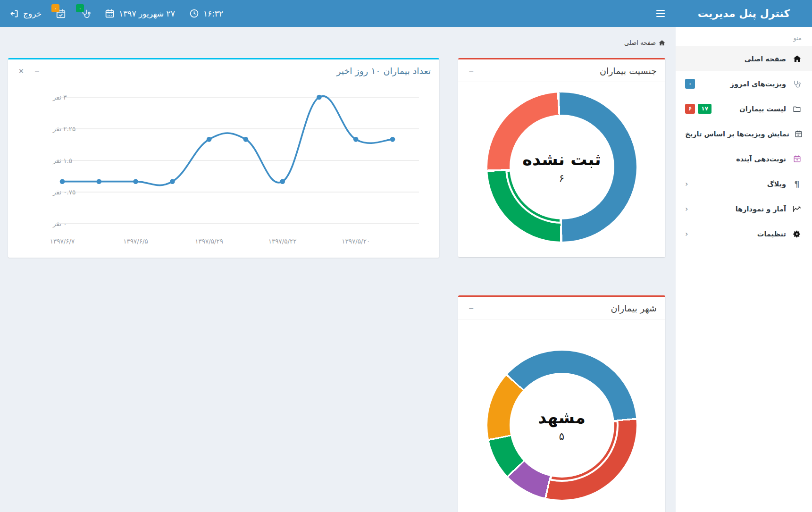 The height and width of the screenshot is (512, 812). What do you see at coordinates (56, 8) in the screenshot?
I see `appointments-badge: ۰` at bounding box center [56, 8].